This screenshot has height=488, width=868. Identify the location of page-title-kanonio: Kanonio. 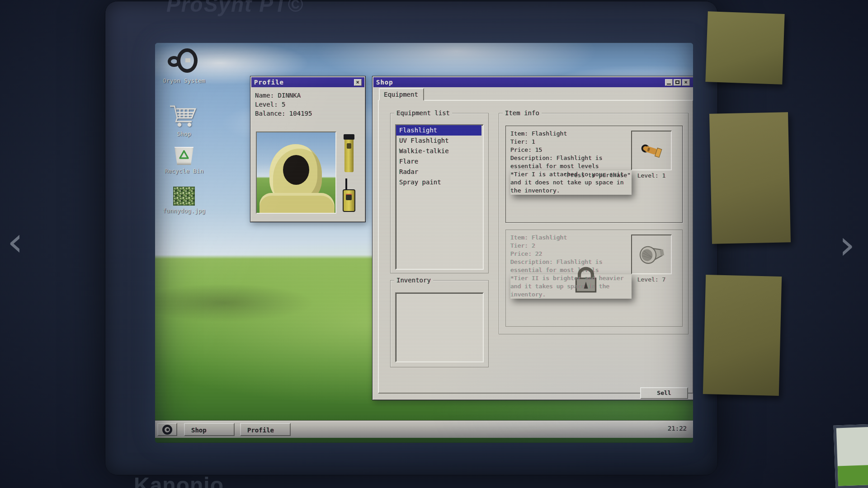
(179, 480).